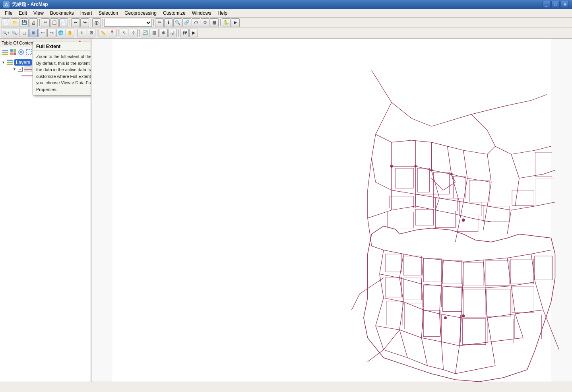 The width and height of the screenshot is (572, 392). Describe the element at coordinates (6, 23) in the screenshot. I see `new-button: 📄` at that location.